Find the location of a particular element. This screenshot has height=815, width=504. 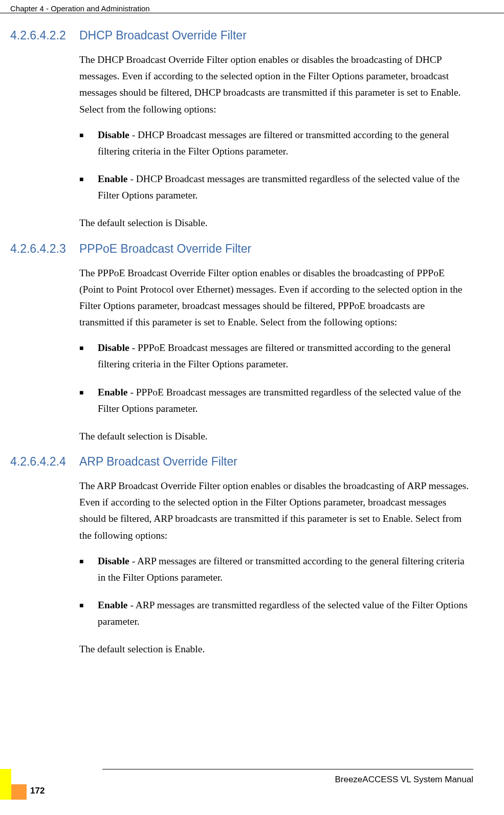

section-intro: The PPPoE Broadcast Override Filter opti… is located at coordinates (275, 298).